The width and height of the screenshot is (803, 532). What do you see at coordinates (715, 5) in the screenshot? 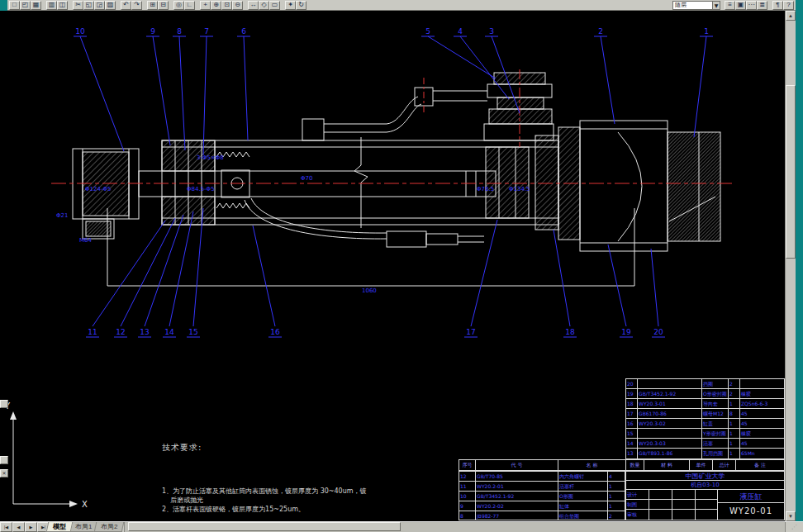
I see `chevron-down-icon: ▼` at bounding box center [715, 5].